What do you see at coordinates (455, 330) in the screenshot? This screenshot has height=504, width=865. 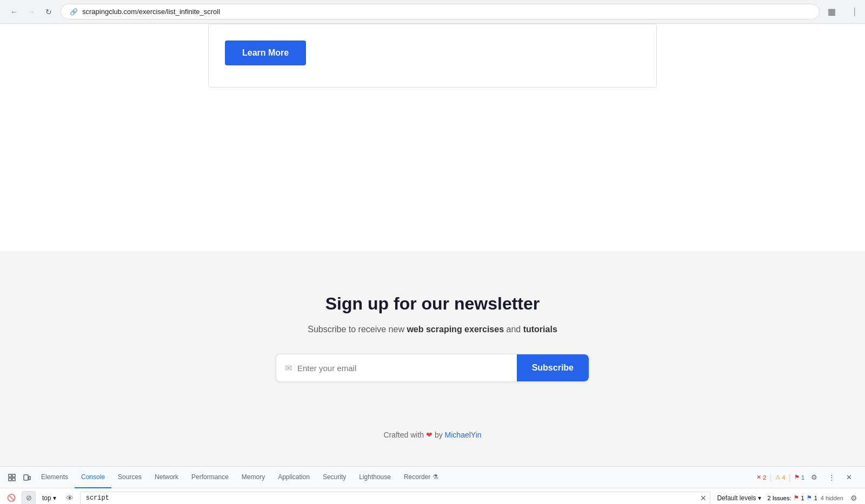 I see `subtitle-bold1: web scraping exercises` at bounding box center [455, 330].